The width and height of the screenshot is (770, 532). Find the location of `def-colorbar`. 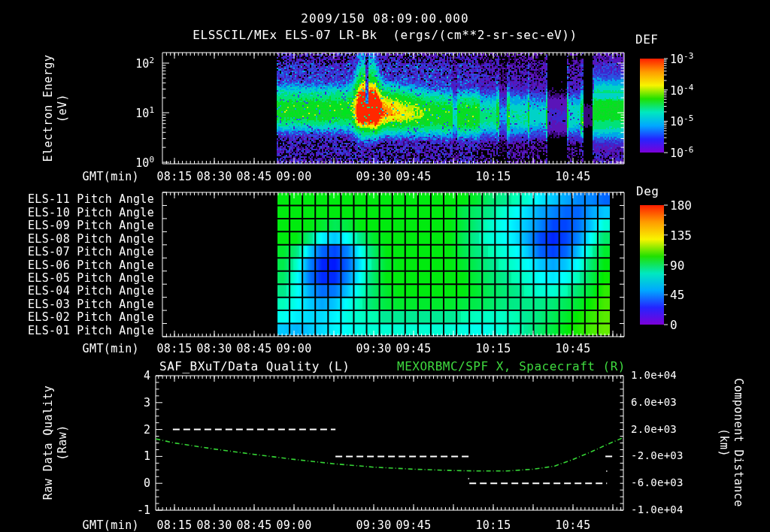

def-colorbar is located at coordinates (652, 105).